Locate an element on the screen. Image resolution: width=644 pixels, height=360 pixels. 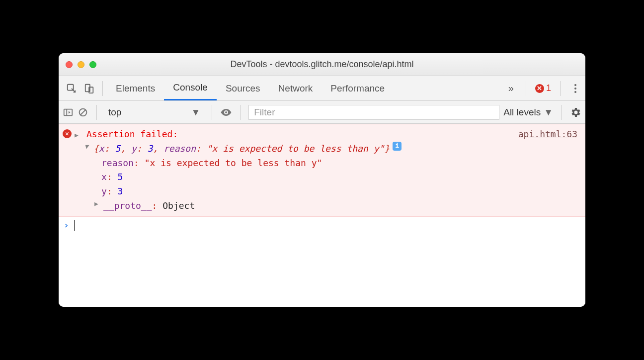
log-levels-selector: All levels ▼ is located at coordinates (528, 112).